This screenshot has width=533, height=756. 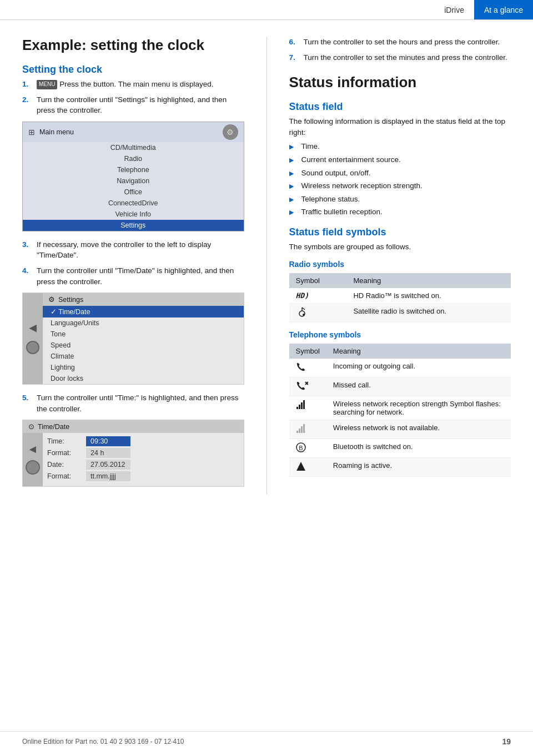 I want to click on step-6: 6. Turn the controller to set the hours …, so click(x=400, y=42).